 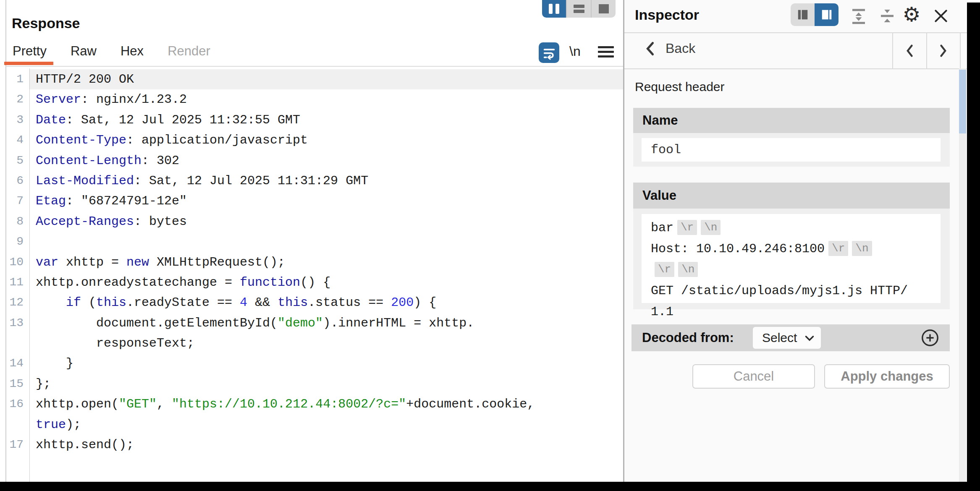 I want to click on line-number: 7, so click(x=15, y=201).